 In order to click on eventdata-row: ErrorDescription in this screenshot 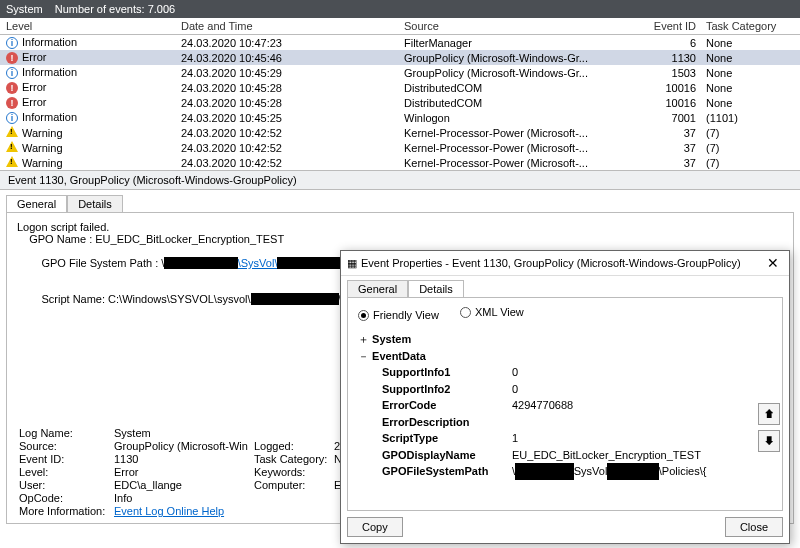, I will do `click(577, 422)`.